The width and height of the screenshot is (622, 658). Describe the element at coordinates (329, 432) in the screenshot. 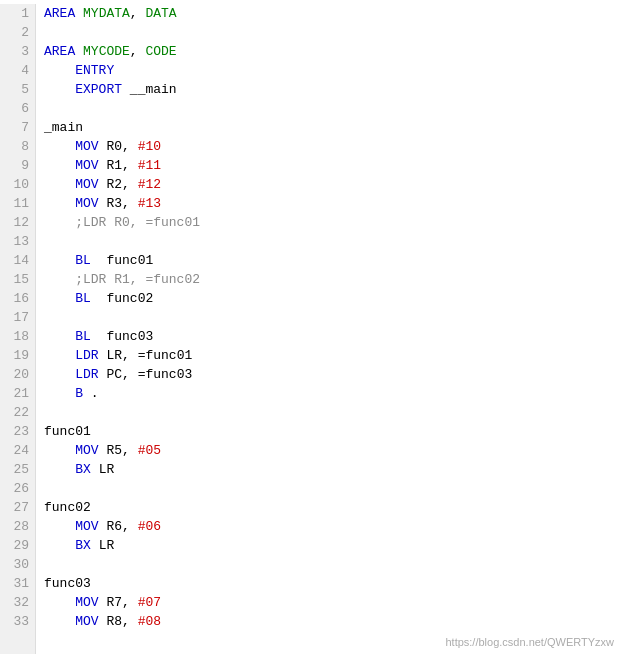

I see `code-line: func01` at that location.